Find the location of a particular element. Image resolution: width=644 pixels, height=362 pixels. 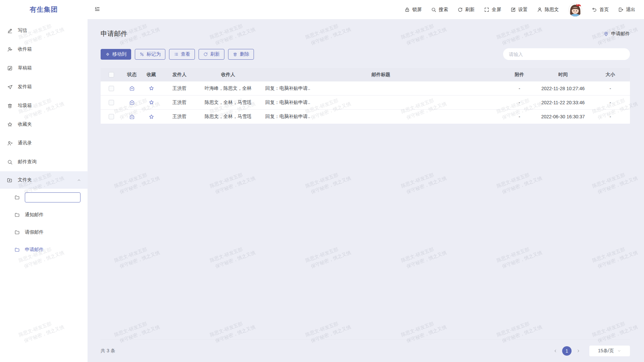

sidebar: 写信收件箱草稿箱发件箱垃圾箱收藏夹通讯录邮件查询 文件夹 通知邮件请假邮件申请邮… is located at coordinates (44, 190).